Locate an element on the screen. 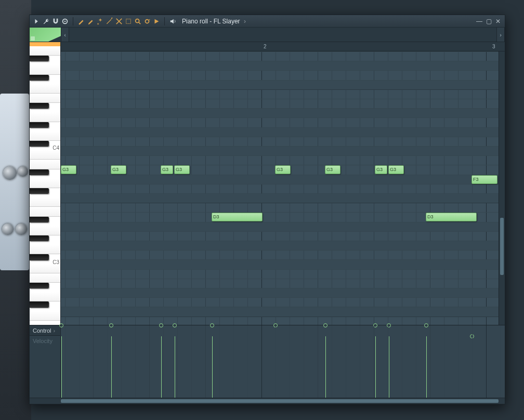  mute-tool-icon is located at coordinates (119, 21).